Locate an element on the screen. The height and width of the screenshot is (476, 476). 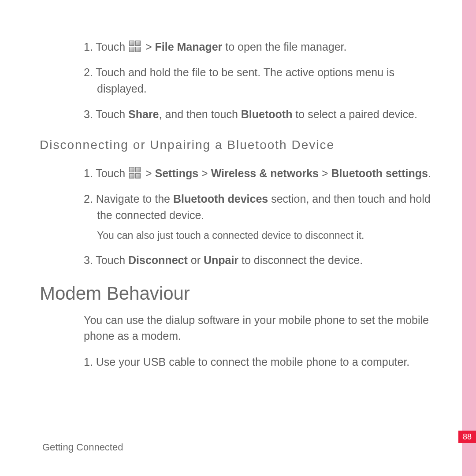
stepB-2: 2. Navigate to the Bluetooth devices sec… is located at coordinates (242, 207).